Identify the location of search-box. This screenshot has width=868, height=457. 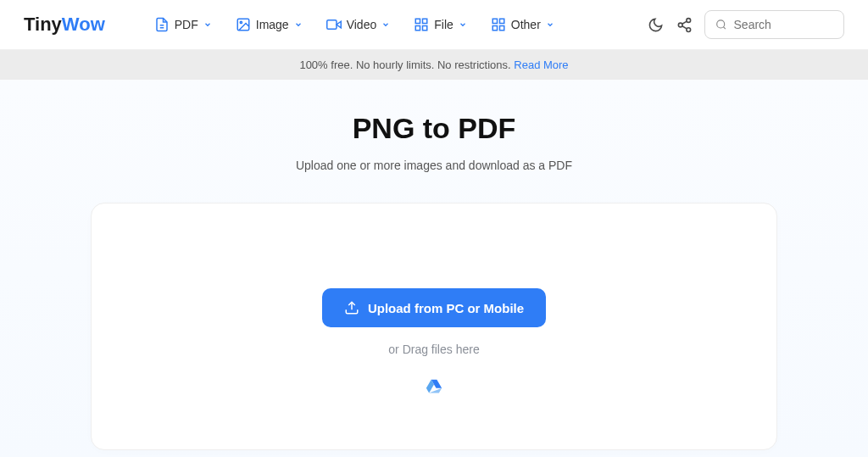
(775, 25).